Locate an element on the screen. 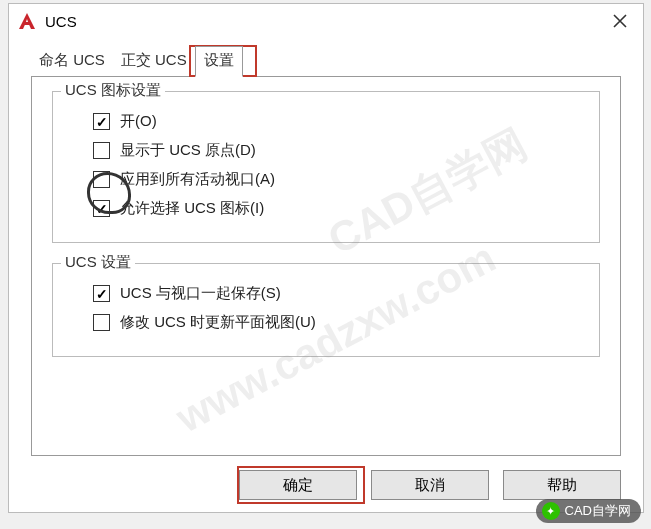  checkbox-label: 应用到所有活动视口(A) is located at coordinates (198, 180).